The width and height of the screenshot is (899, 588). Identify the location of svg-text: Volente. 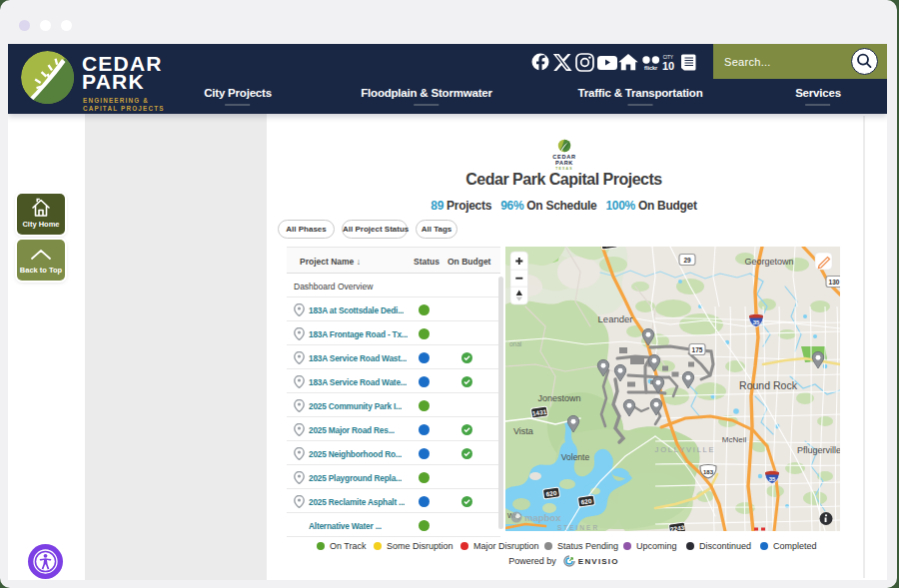
(575, 457).